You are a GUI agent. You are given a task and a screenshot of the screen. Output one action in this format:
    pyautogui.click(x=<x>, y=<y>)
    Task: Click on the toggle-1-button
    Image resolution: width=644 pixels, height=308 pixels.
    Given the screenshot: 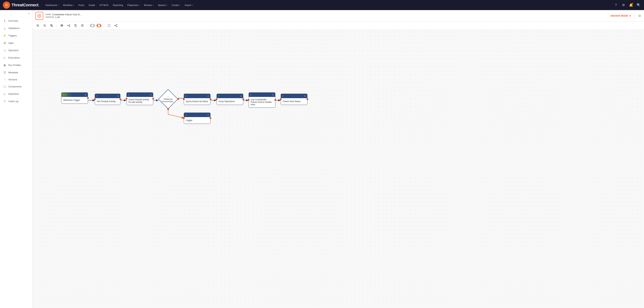 What is the action you would take?
    pyautogui.click(x=92, y=25)
    